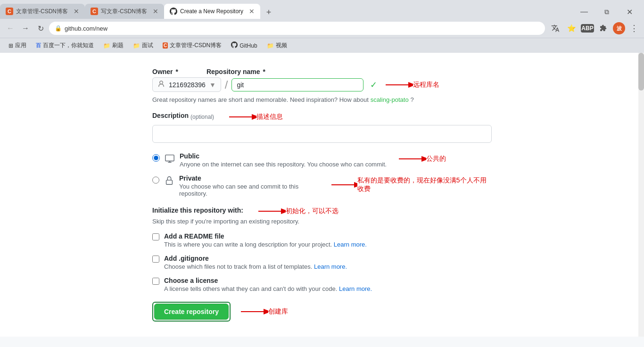 Image resolution: width=644 pixels, height=347 pixels. Describe the element at coordinates (322, 160) in the screenshot. I see `public-option-row: Public Anyone on the internet can see th…` at that location.